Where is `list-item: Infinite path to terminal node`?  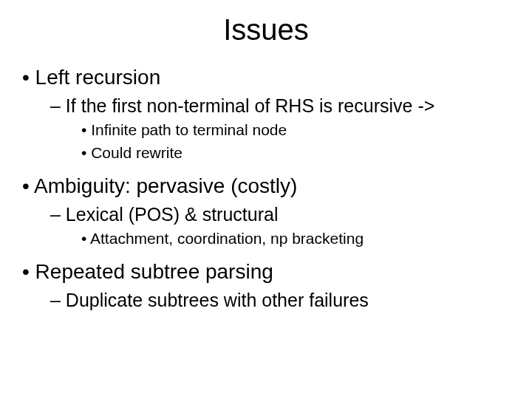
list-item: Infinite path to terminal node is located at coordinates (307, 130).